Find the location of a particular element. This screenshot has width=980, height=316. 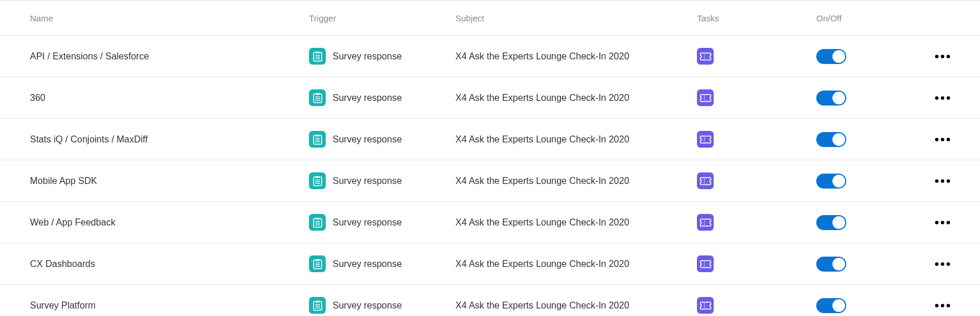

table-row: Web / App Feedback Survey response X4 As… is located at coordinates (490, 223).